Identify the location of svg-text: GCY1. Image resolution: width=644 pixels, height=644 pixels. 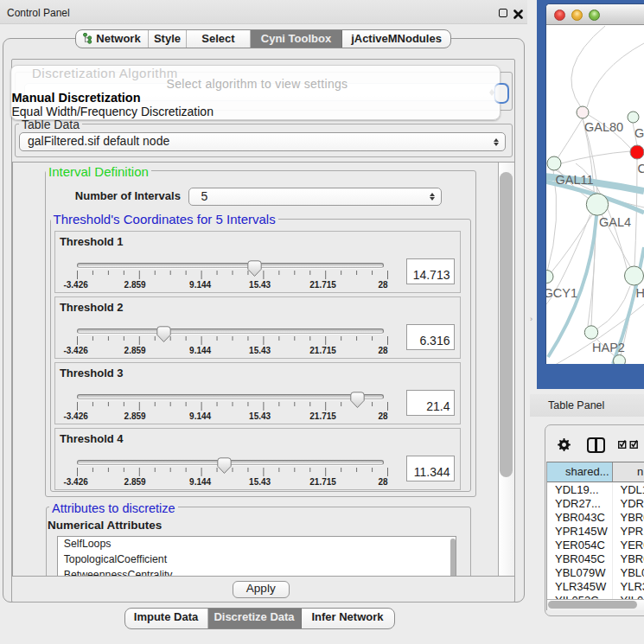
(562, 293).